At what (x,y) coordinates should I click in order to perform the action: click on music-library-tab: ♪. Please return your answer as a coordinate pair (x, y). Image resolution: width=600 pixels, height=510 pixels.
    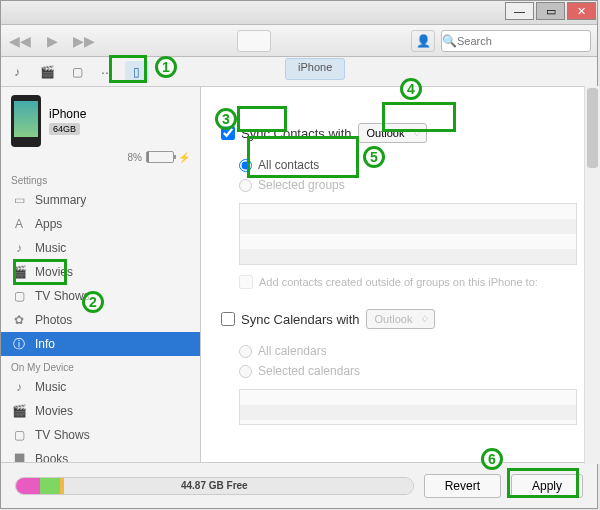
    Looking at the image, I should click on (17, 72).